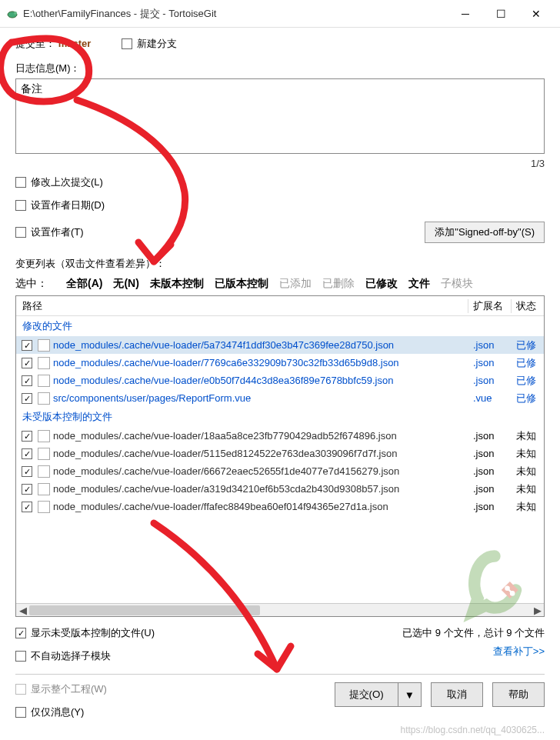 Image resolution: width=560 pixels, height=740 pixels. I want to click on no-auto-submod-label: 不自动选择子模块, so click(71, 656).